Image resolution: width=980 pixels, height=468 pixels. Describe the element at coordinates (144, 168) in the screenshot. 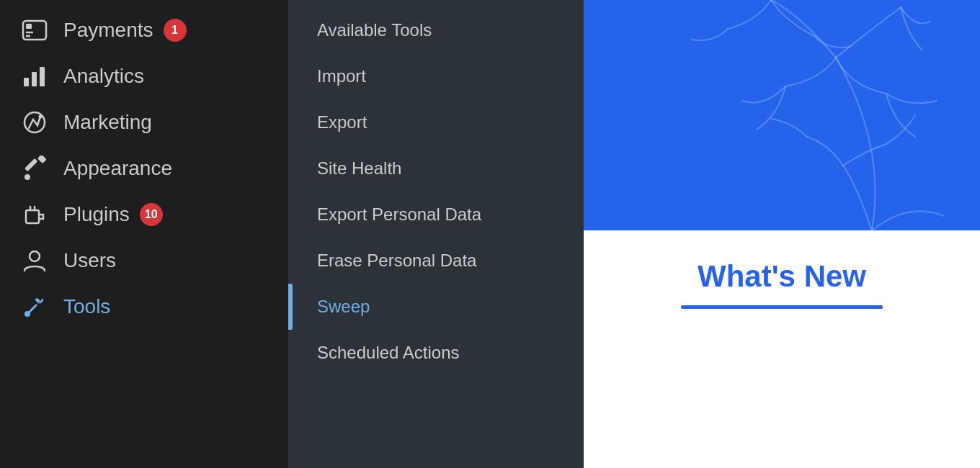

I see `sidebar-item-appearance: Appearance` at that location.